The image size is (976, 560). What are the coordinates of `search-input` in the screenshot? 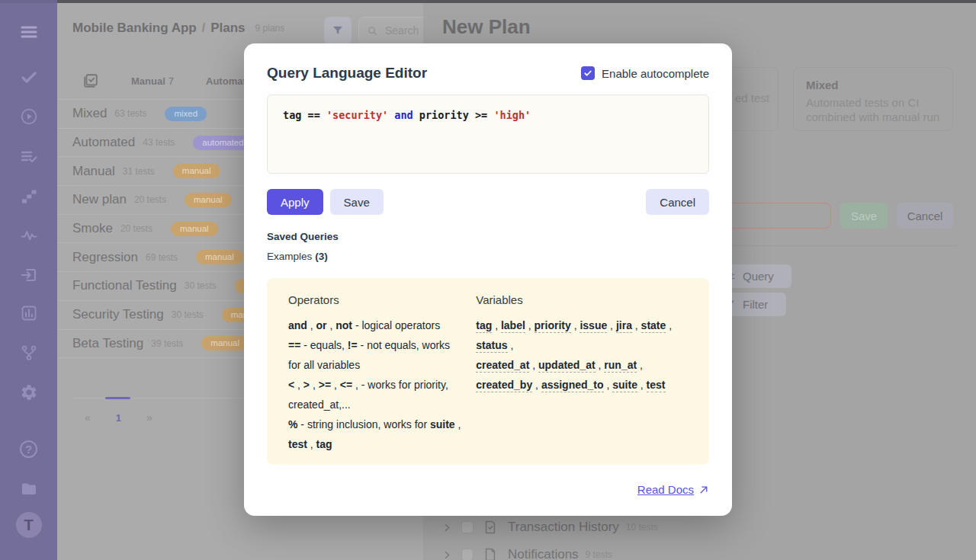 It's located at (404, 30).